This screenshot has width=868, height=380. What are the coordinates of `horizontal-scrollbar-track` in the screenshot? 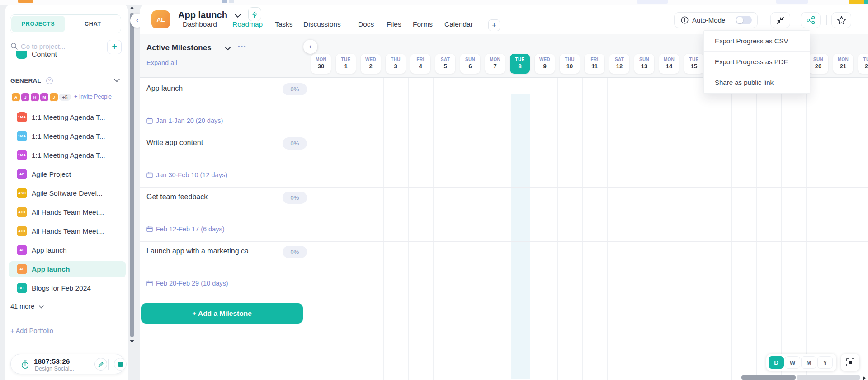 It's located at (828, 378).